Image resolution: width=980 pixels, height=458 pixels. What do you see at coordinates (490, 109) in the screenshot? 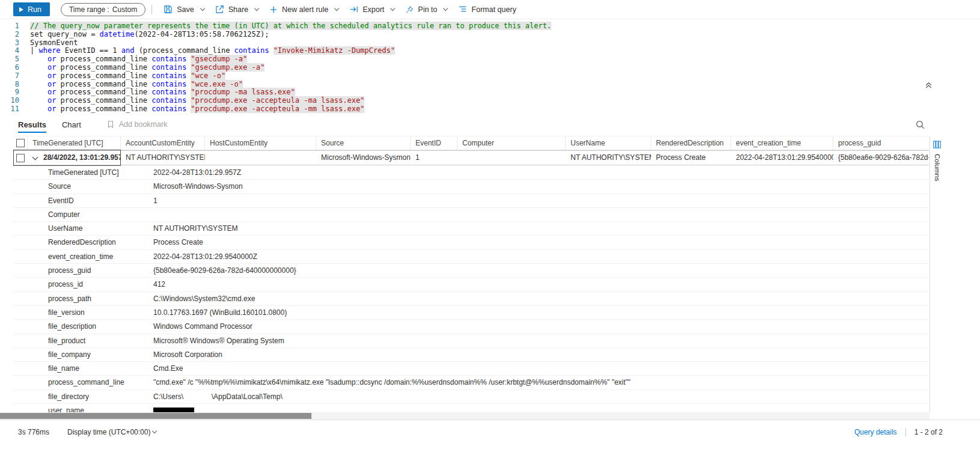
I see `code-line: 11 or process_command_line contains "pro…` at bounding box center [490, 109].